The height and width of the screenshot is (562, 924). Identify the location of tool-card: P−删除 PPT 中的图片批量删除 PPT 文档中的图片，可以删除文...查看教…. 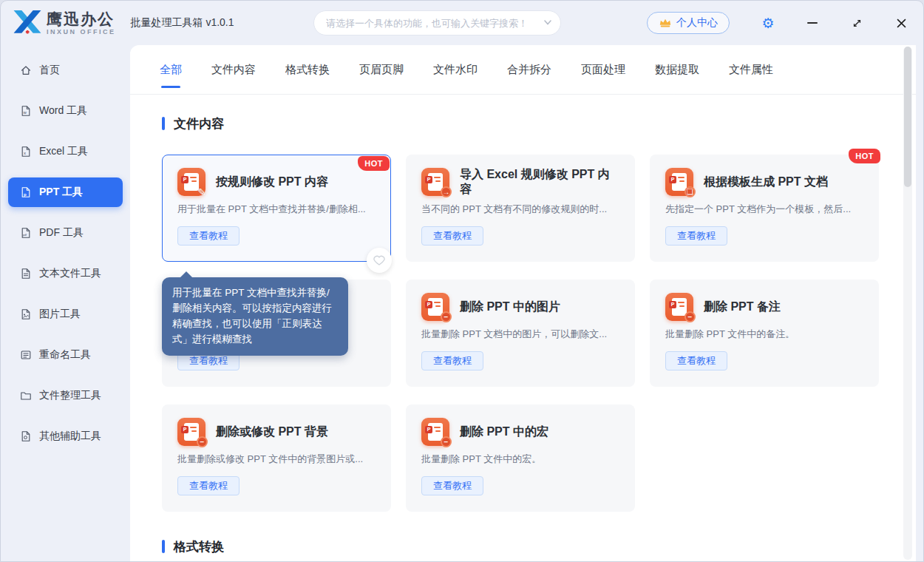
(520, 333).